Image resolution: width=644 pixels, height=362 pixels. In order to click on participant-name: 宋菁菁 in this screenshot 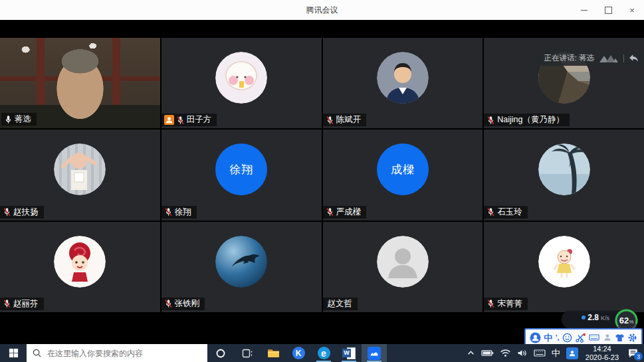, I will do `click(510, 304)`.